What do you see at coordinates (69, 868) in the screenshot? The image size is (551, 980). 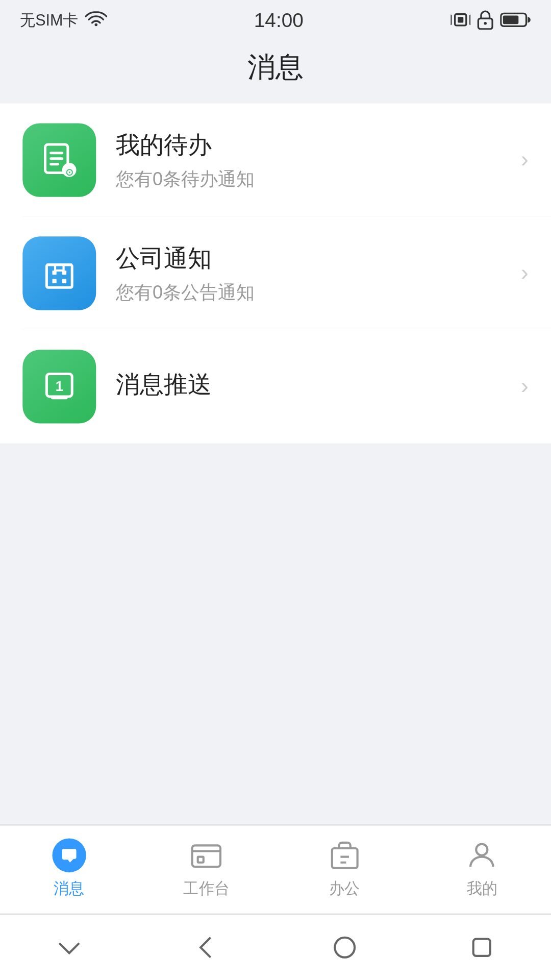 I see `tab-message: 消息` at bounding box center [69, 868].